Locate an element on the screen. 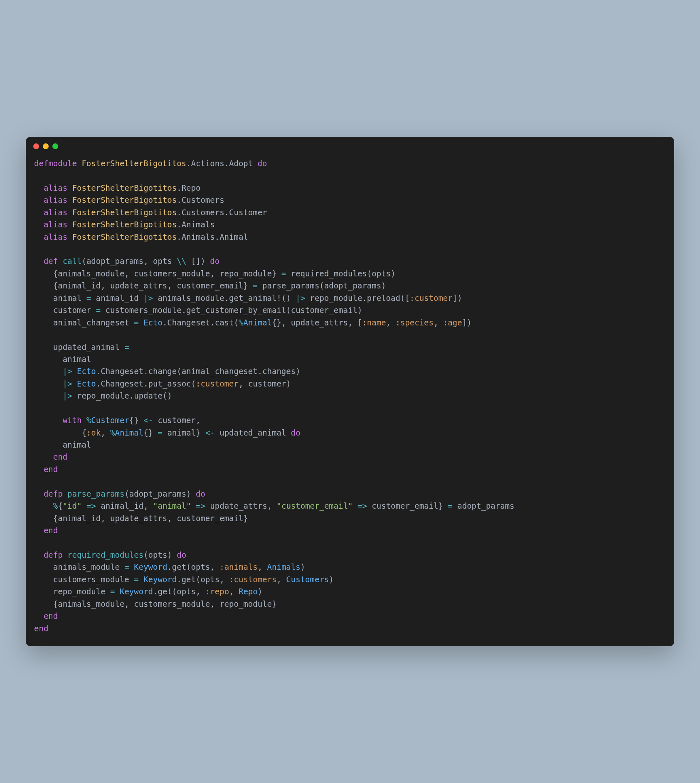 The width and height of the screenshot is (700, 783). code-token: {animals_module, customers_module, repo_… is located at coordinates (155, 604).